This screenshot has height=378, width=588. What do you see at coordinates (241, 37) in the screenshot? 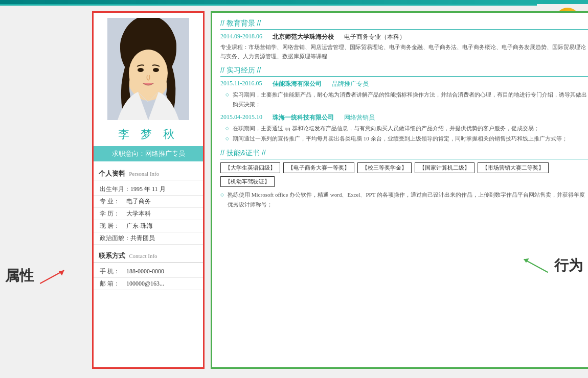
I see `edu-date: 2014.09-2018.06` at bounding box center [241, 37].